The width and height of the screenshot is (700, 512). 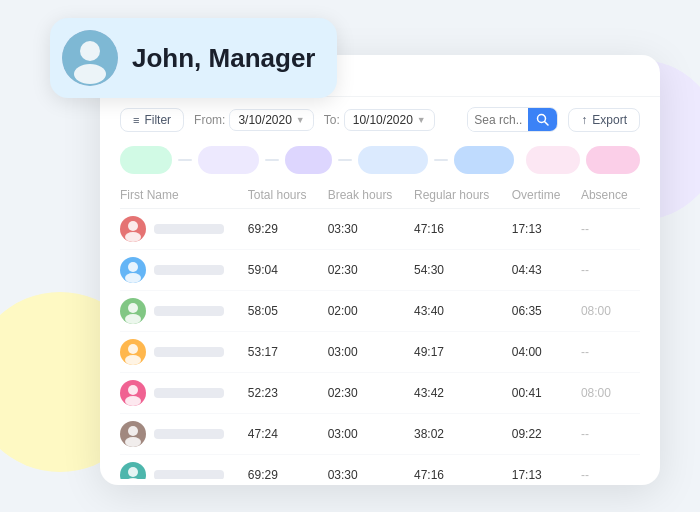 I want to click on status-chip-purple2, so click(x=309, y=160).